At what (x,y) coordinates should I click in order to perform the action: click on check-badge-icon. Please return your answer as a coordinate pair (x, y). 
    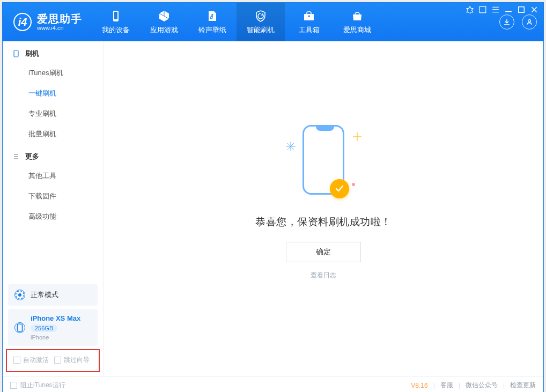
    Looking at the image, I should click on (340, 189).